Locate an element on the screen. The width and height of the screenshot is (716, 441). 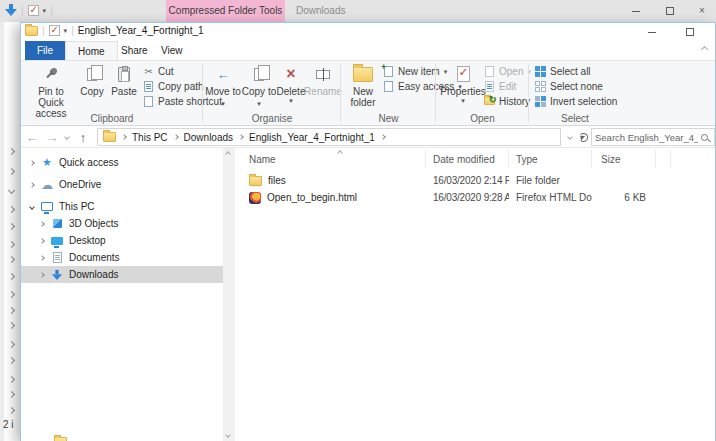
pin-to-quick-access-button: Pin to Quick access is located at coordinates (51, 92).